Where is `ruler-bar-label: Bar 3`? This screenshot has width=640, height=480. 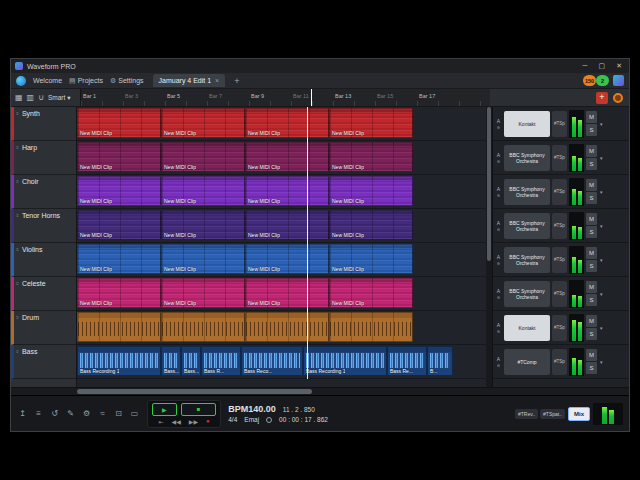 ruler-bar-label: Bar 3 is located at coordinates (132, 96).